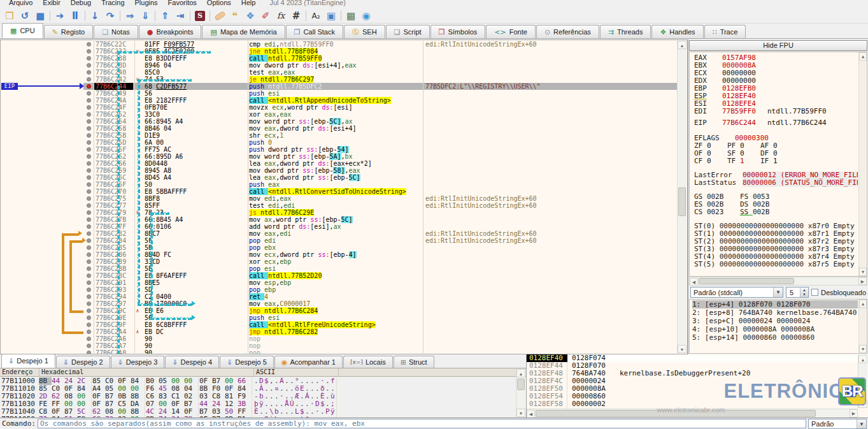 The image size is (868, 429). Describe the element at coordinates (422, 423) in the screenshot. I see `command-input` at that location.